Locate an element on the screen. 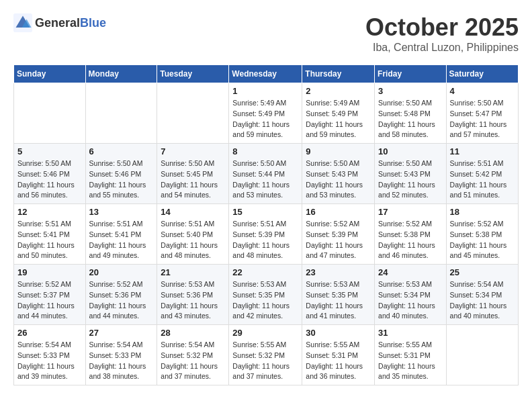 This screenshot has width=532, height=411. calendar-cell: 10Sunrise: 5:50 AMSunset: 5:43 PMDayligh… is located at coordinates (411, 174).